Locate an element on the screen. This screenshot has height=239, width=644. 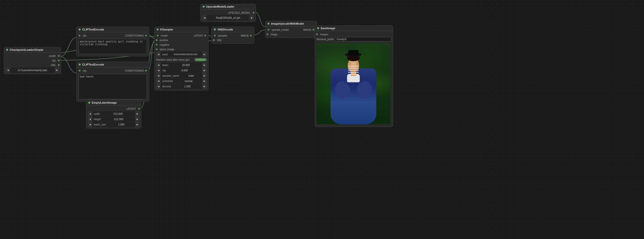
denoise-value: 1.000 is located at coordinates (187, 86).